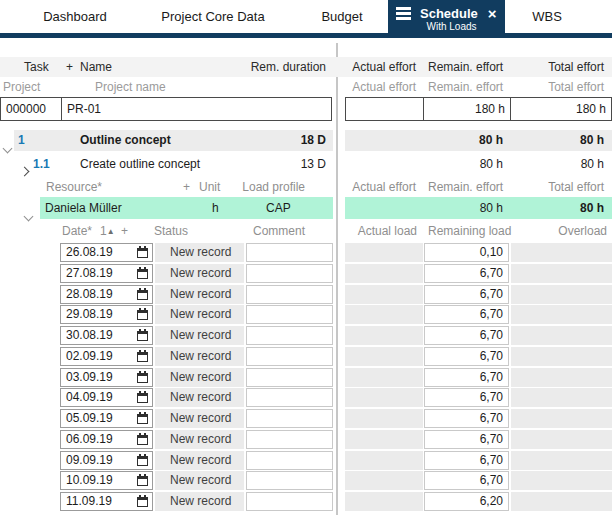 The image size is (612, 515). What do you see at coordinates (106, 274) in the screenshot?
I see `date-field: 27.08.19` at bounding box center [106, 274].